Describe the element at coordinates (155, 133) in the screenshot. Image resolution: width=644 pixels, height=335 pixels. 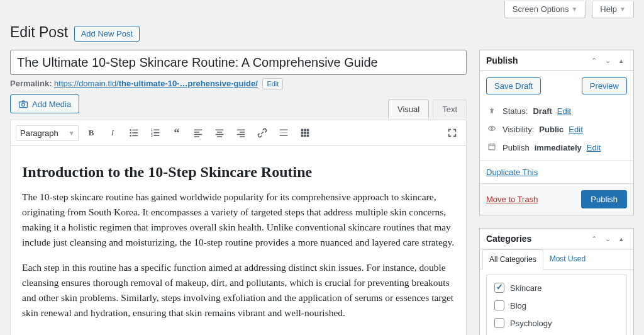
I see `numbered-list-button: 123` at that location.